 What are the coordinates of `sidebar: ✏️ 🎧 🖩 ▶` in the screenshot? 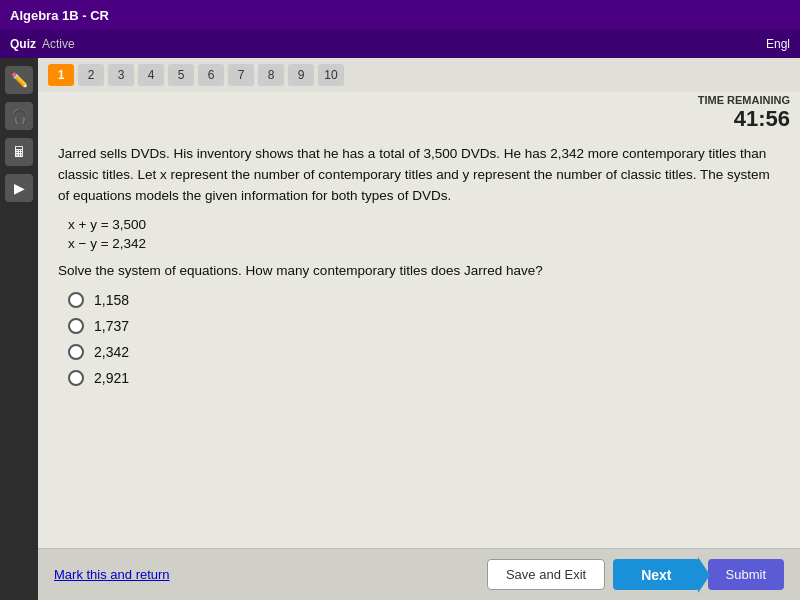 It's located at (19, 329).